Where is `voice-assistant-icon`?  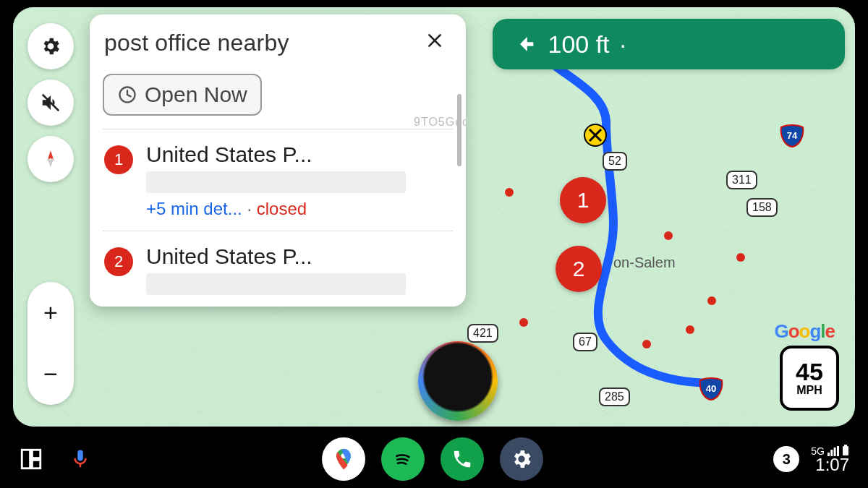
voice-assistant-icon is located at coordinates (80, 459).